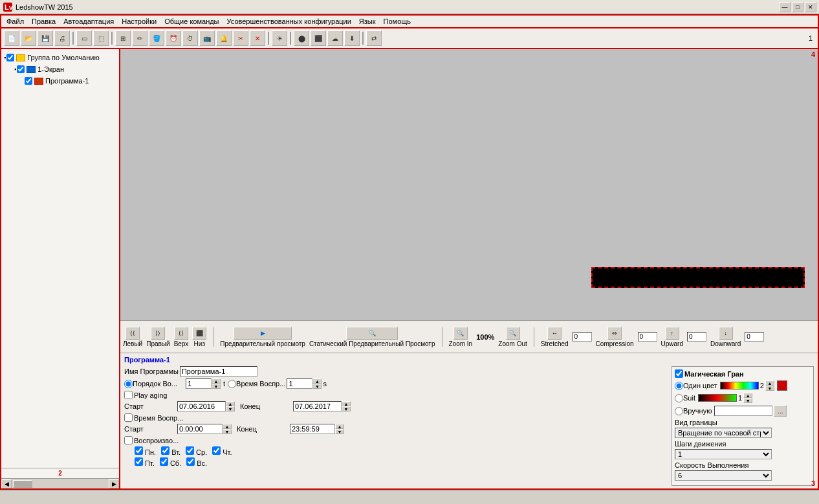  I want to click on scroll-left-btn: ◀, so click(6, 484).